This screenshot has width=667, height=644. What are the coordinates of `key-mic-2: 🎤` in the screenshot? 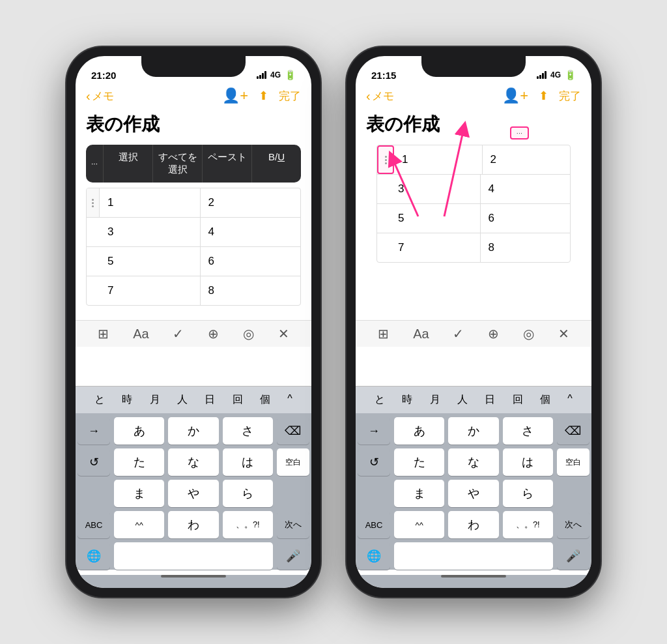 It's located at (573, 556).